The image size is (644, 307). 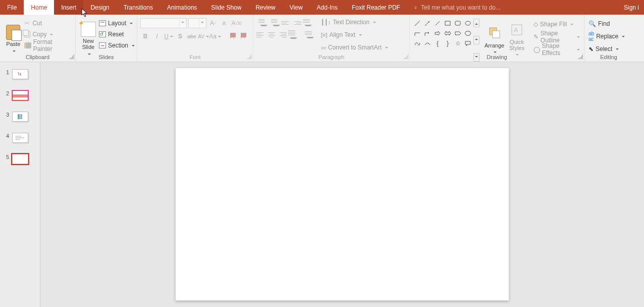 What do you see at coordinates (307, 23) in the screenshot?
I see `line-spacing-button` at bounding box center [307, 23].